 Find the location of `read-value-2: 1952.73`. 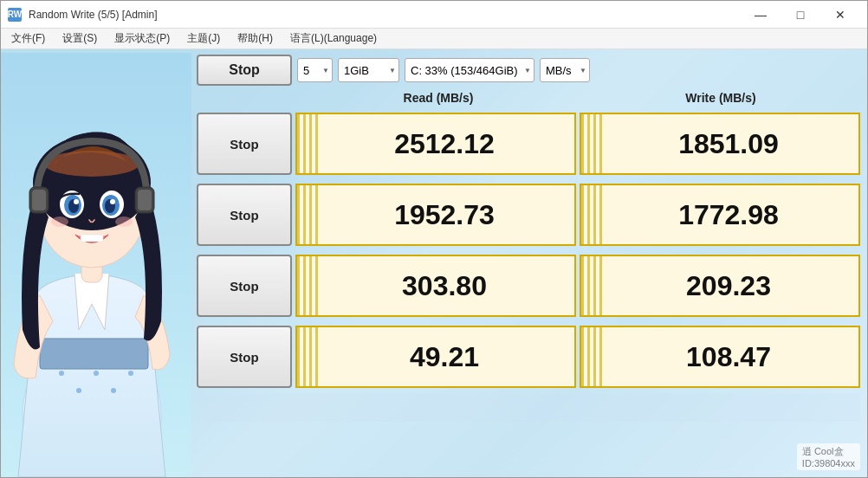

read-value-2: 1952.73 is located at coordinates (436, 215).